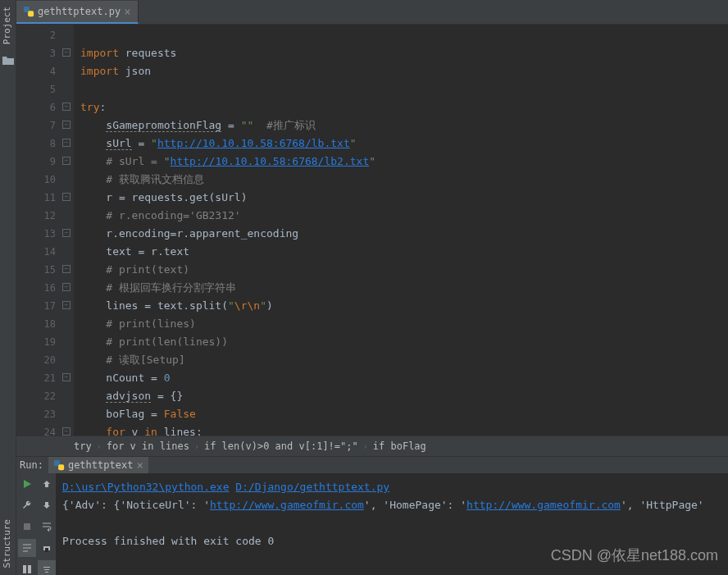 This screenshot has height=575, width=728. I want to click on wrench-icon, so click(27, 505).